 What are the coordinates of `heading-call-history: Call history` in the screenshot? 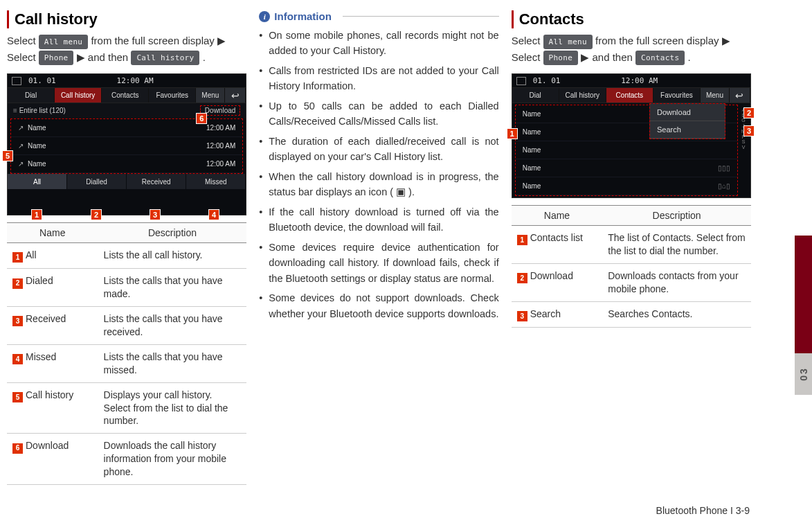 It's located at (127, 19).